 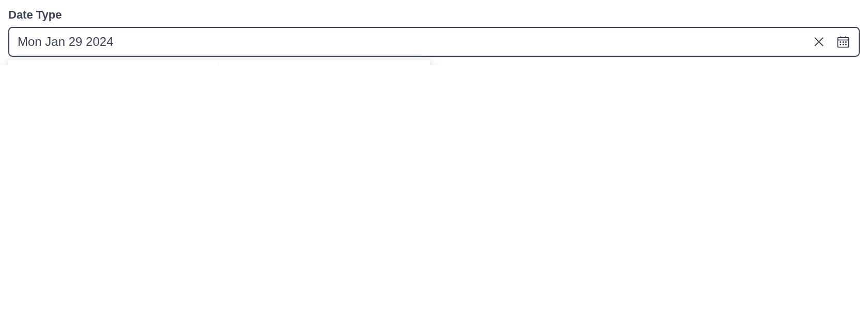 I want to click on datepicker-popup: January 2024 SMTWTFS 311234567891011, so click(x=219, y=62).